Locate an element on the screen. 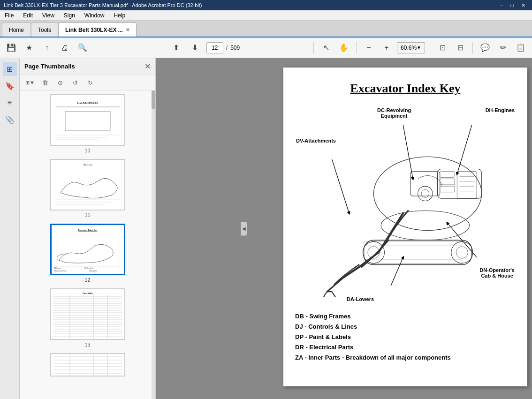 This screenshot has height=399, width=532. menu-bar: File Edit View Sign Window Help is located at coordinates (266, 15).